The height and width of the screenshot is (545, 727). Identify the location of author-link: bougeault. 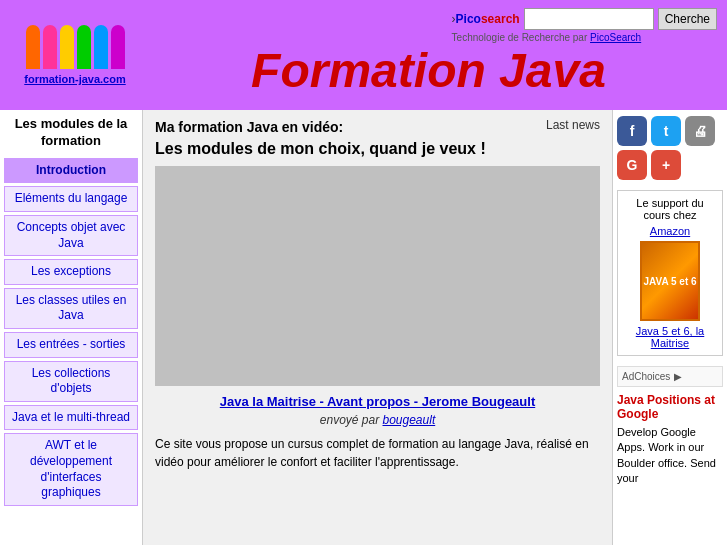
(410, 420).